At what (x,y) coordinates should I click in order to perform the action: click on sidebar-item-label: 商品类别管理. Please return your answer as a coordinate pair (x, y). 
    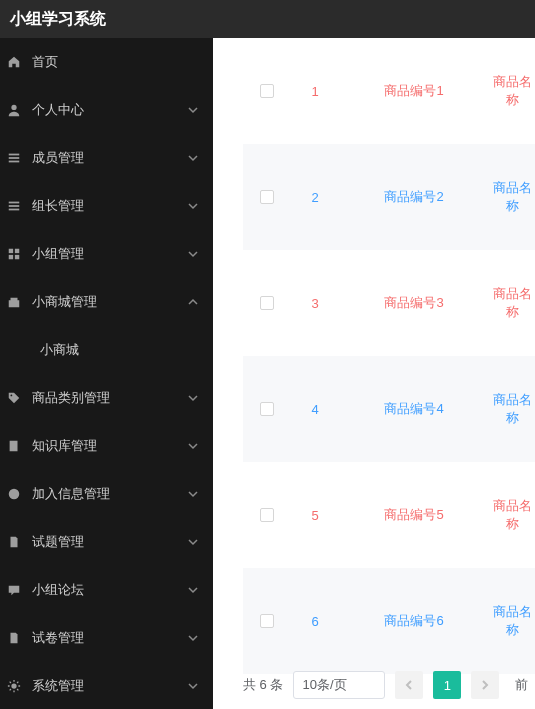
    Looking at the image, I should click on (110, 398).